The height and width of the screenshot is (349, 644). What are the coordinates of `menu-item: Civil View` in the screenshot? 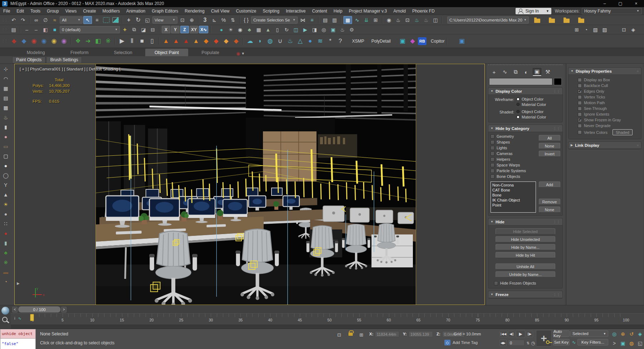 It's located at (220, 11).